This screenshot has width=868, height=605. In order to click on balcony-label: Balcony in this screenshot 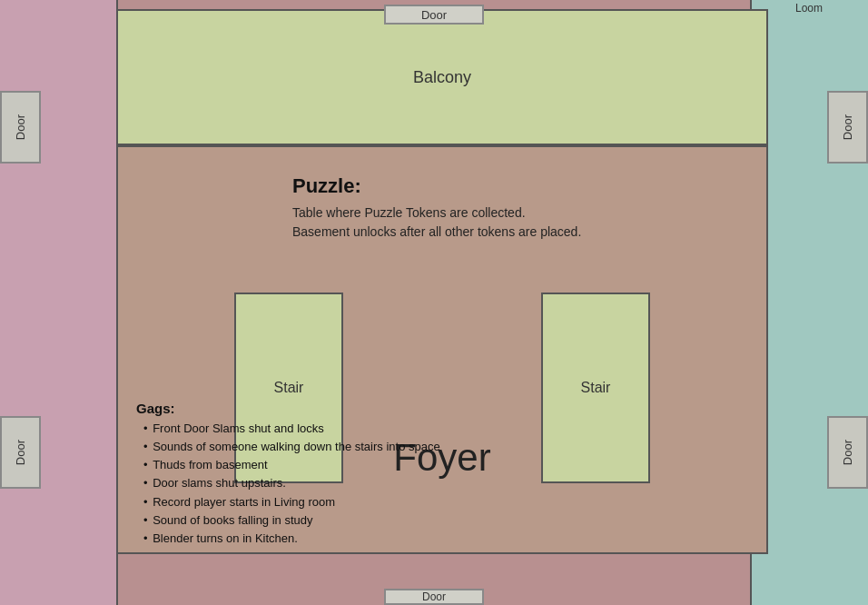, I will do `click(442, 78)`.